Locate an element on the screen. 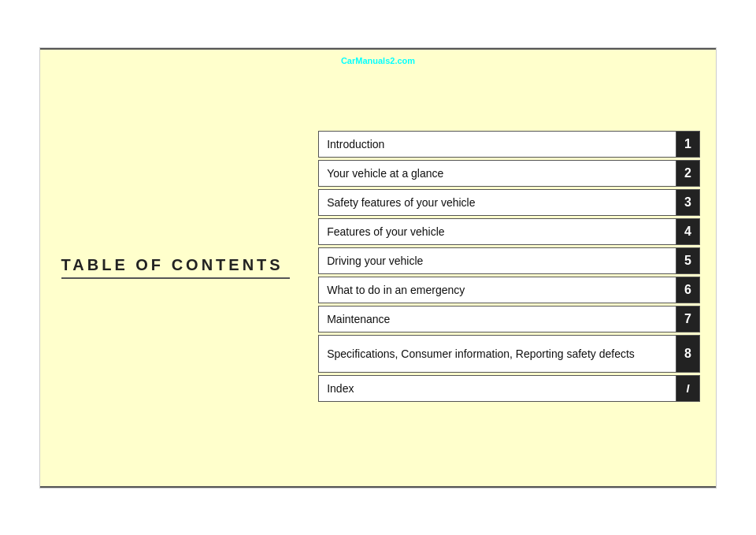 This screenshot has height=535, width=756. toc-number: 2 is located at coordinates (688, 173).